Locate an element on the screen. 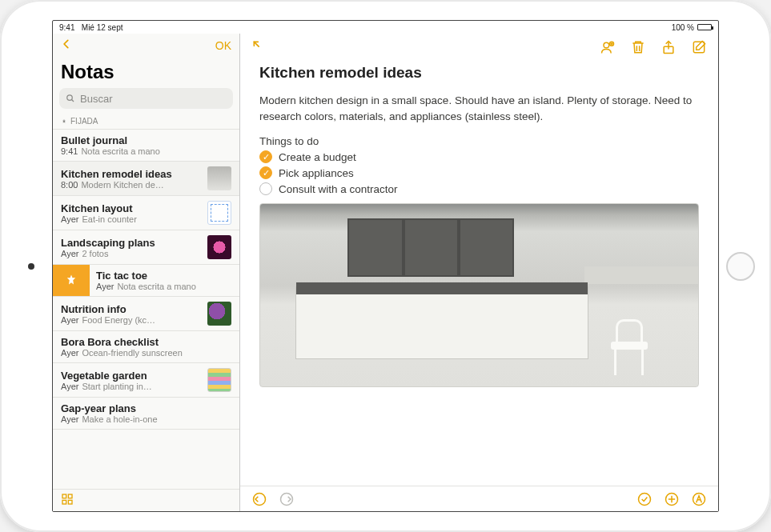 This screenshot has height=532, width=771. search-placeholder: Buscar is located at coordinates (96, 99).